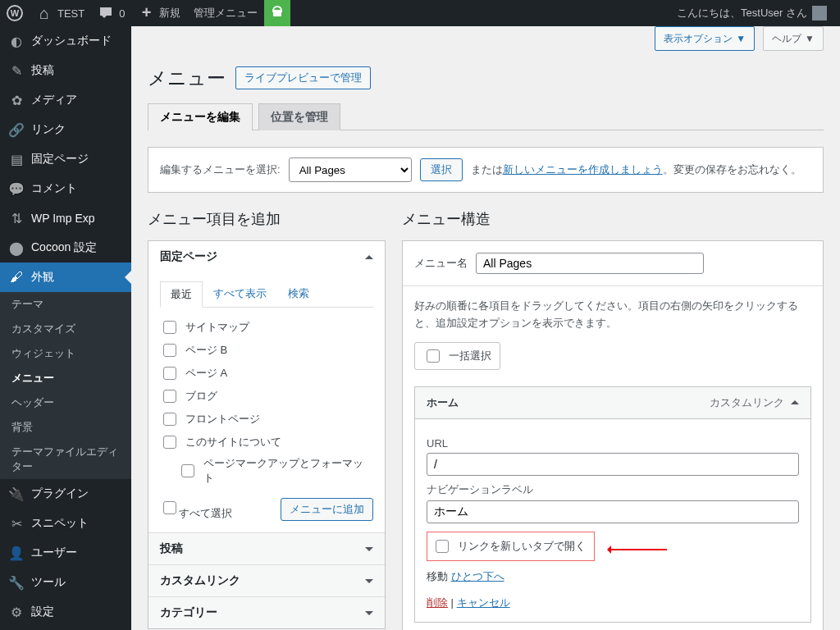  What do you see at coordinates (121, 13) in the screenshot?
I see `comments-count: 0` at bounding box center [121, 13].